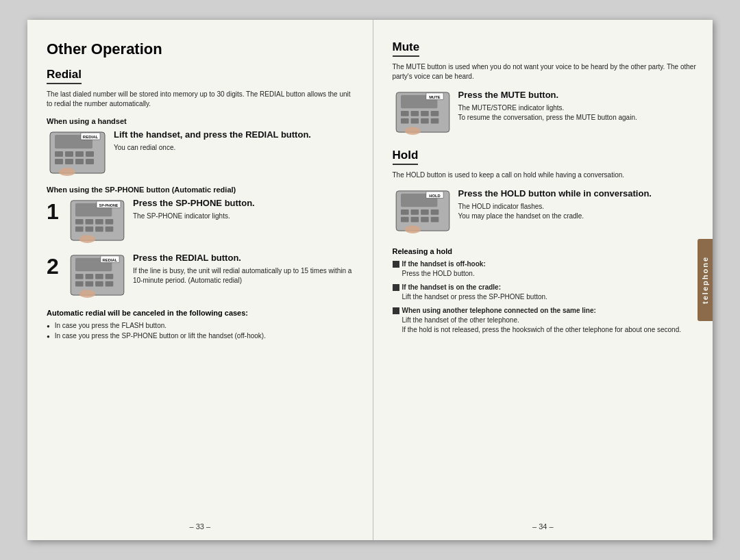 This screenshot has width=740, height=560. Describe the element at coordinates (423, 212) in the screenshot. I see `hold-device-wrapper: HOLD` at that location.